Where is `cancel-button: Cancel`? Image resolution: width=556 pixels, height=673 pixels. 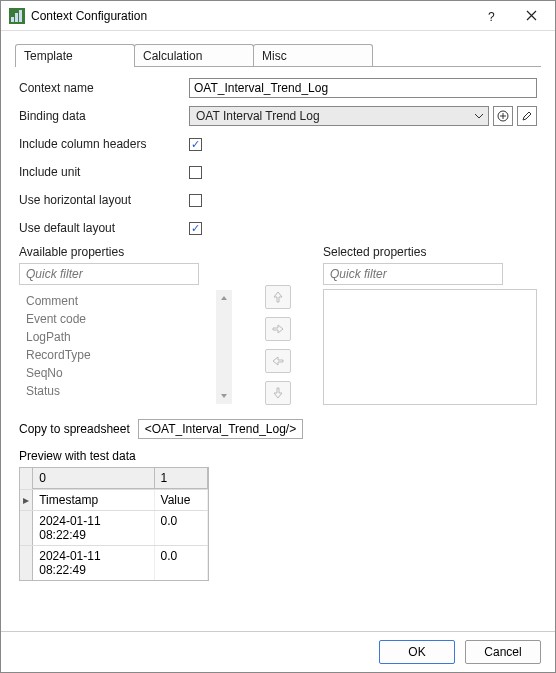
cancel-button: Cancel is located at coordinates (503, 652).